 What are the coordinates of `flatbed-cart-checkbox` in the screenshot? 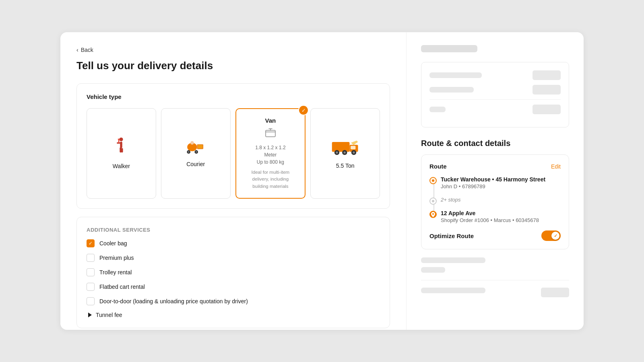 It's located at (91, 287).